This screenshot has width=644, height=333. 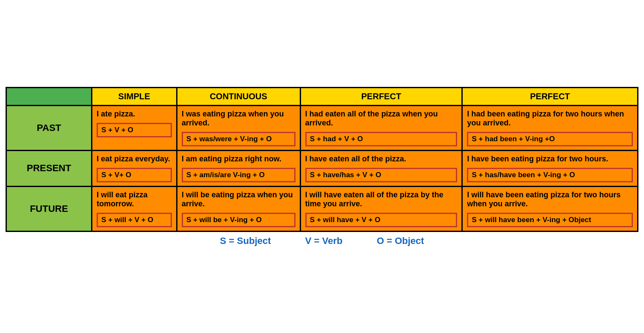 I want to click on simple-text: I ate pizza., so click(x=134, y=114).